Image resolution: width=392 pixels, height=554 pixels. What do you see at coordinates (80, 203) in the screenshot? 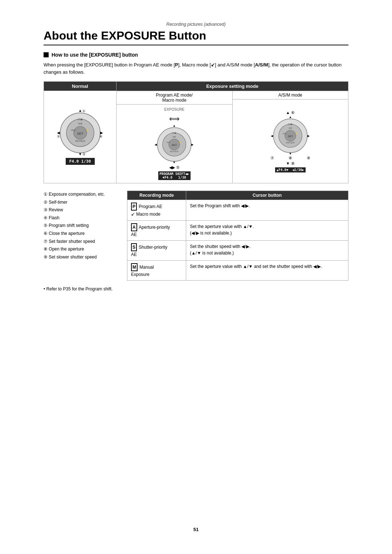
I see `list-item-2: ② Self-timer` at bounding box center [80, 203].